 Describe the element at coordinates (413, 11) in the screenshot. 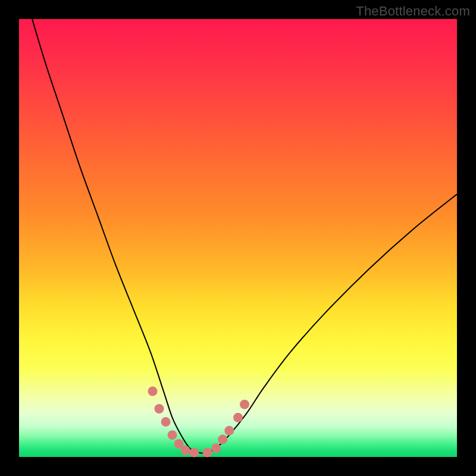

I see `watermark-text: TheBottleneck.com` at that location.